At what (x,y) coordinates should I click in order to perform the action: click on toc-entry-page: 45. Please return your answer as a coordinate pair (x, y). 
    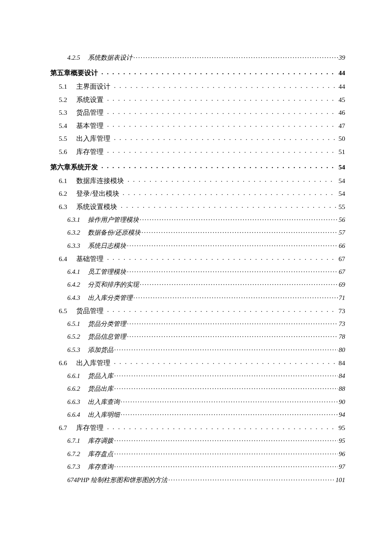
    Looking at the image, I should click on (342, 100).